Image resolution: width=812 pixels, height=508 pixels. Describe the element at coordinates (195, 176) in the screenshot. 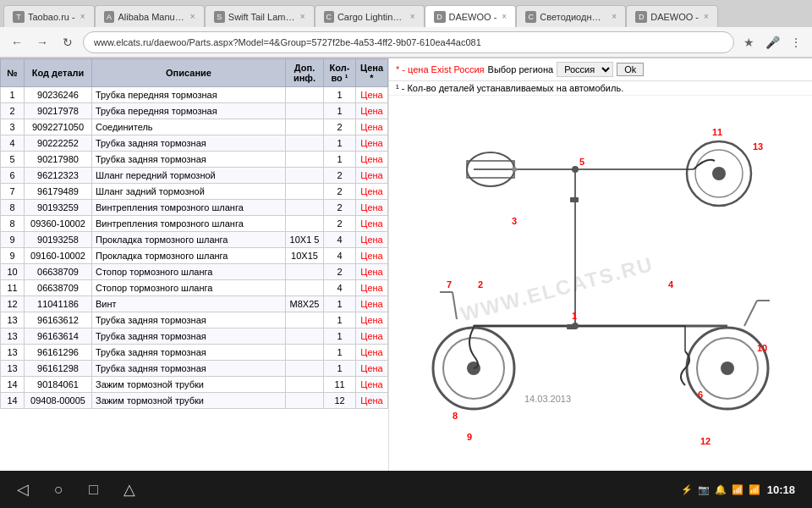

I see `table-row: 6 96212323 Шланг передний тормозной 2 Це…` at that location.